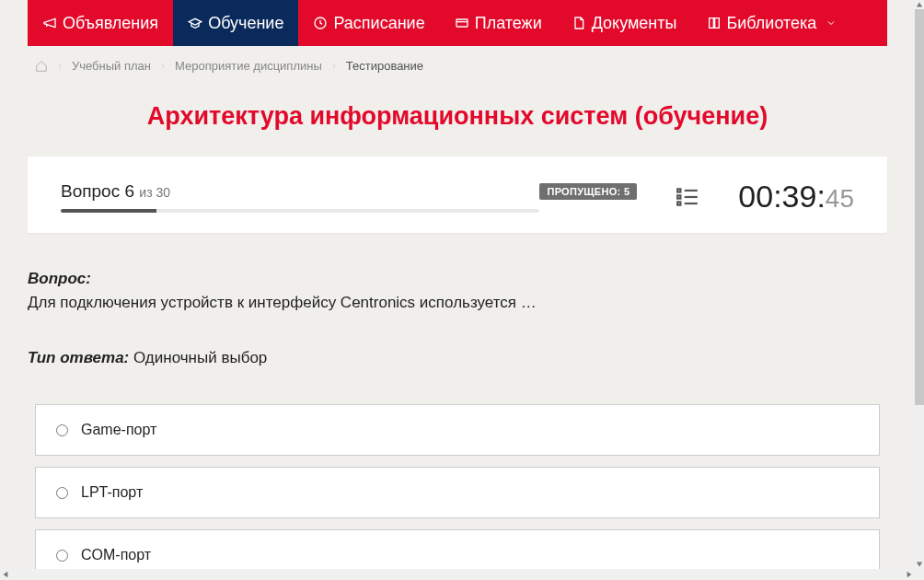  I want to click on question-text: Для подключения устройств к интерфейсу C…, so click(457, 303).